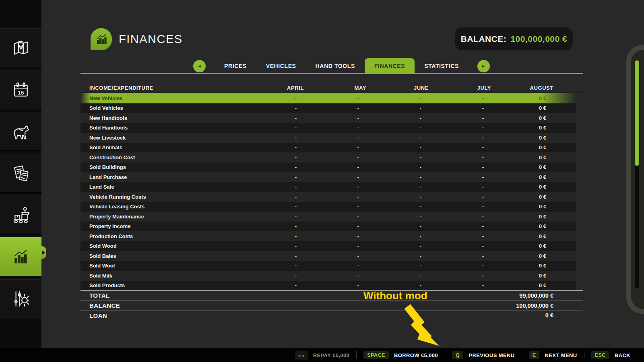  I want to click on column-header-july: JULY, so click(460, 88).